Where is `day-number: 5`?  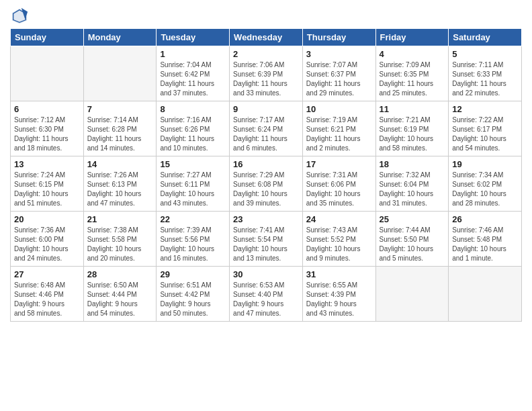
day-number: 5 is located at coordinates (485, 54).